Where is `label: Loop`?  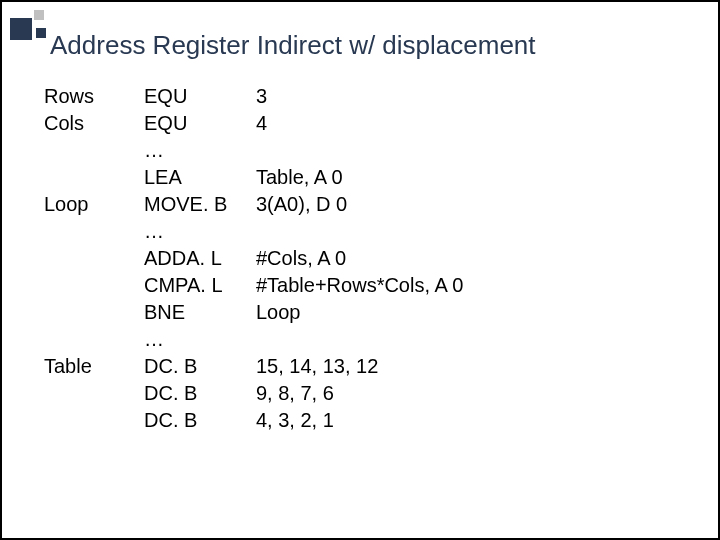 label: Loop is located at coordinates (94, 204).